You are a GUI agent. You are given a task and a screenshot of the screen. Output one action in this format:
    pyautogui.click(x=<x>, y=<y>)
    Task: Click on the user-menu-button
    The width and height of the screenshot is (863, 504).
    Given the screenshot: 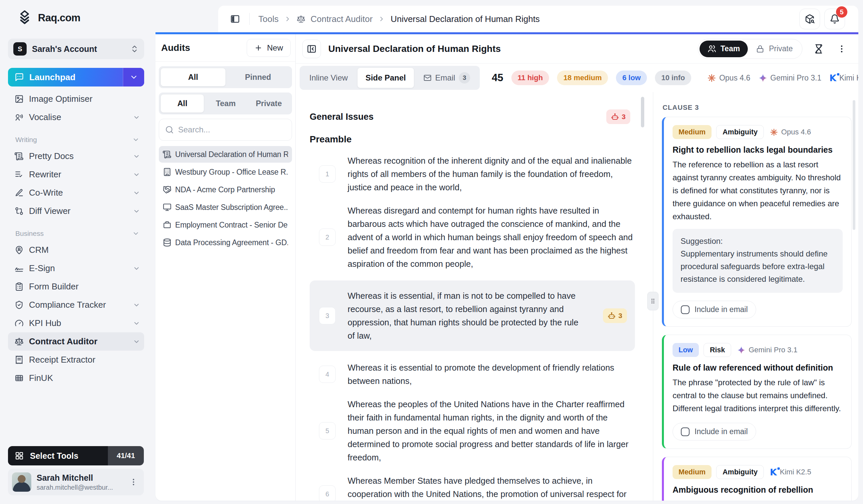 What is the action you would take?
    pyautogui.click(x=134, y=482)
    